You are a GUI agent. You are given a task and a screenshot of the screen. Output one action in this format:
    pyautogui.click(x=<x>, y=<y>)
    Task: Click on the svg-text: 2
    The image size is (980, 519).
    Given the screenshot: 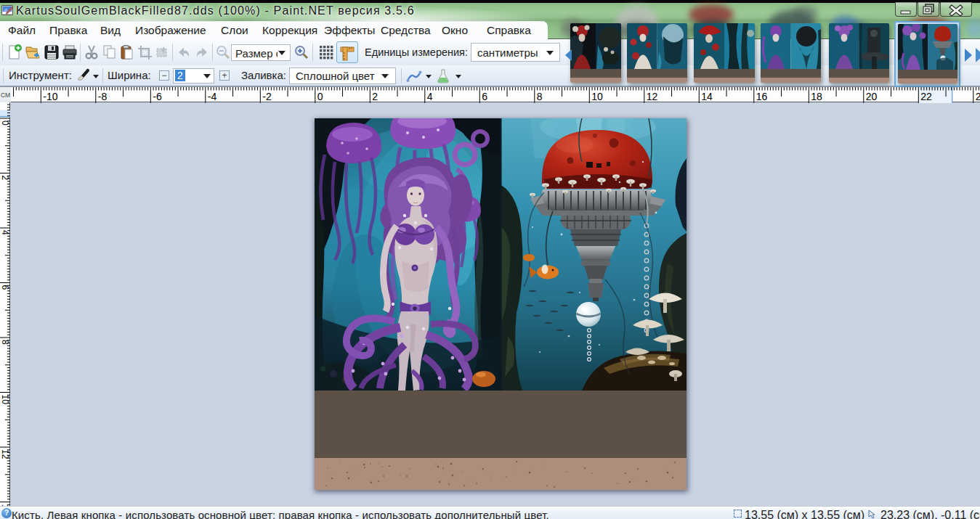 What is the action you would take?
    pyautogui.click(x=375, y=97)
    